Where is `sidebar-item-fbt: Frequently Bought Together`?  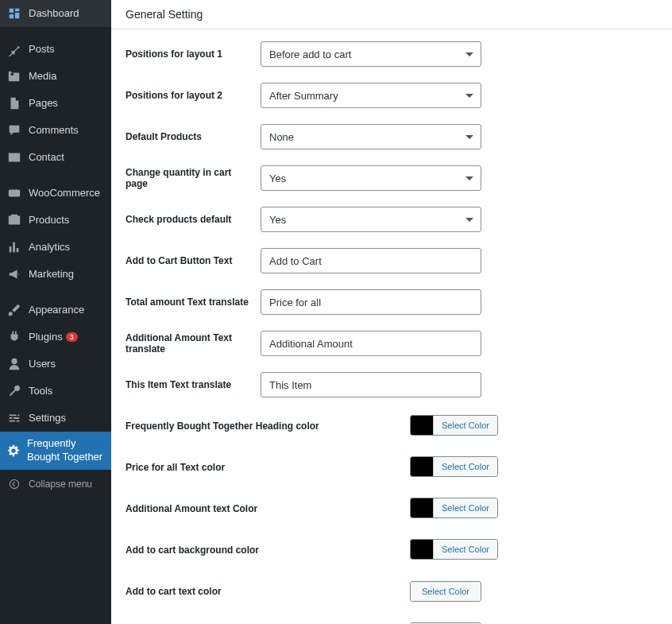
sidebar-item-fbt: Frequently Bought Together is located at coordinates (56, 451).